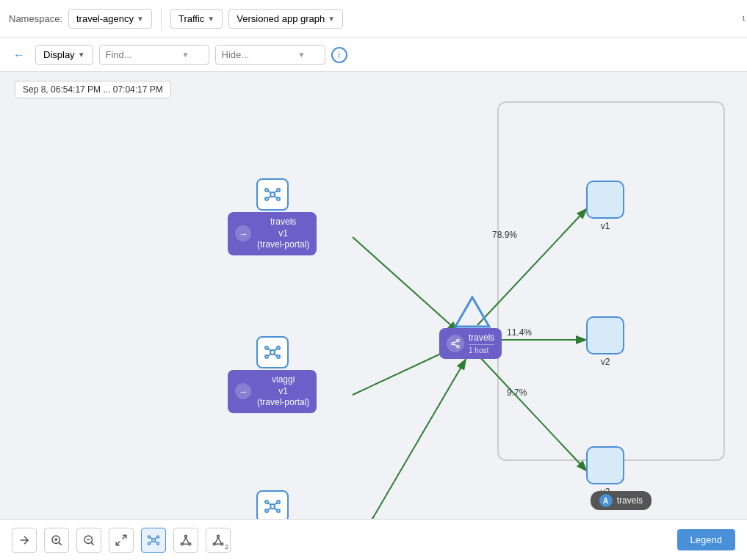 The height and width of the screenshot is (560, 747). I want to click on graph-layout-button, so click(154, 540).